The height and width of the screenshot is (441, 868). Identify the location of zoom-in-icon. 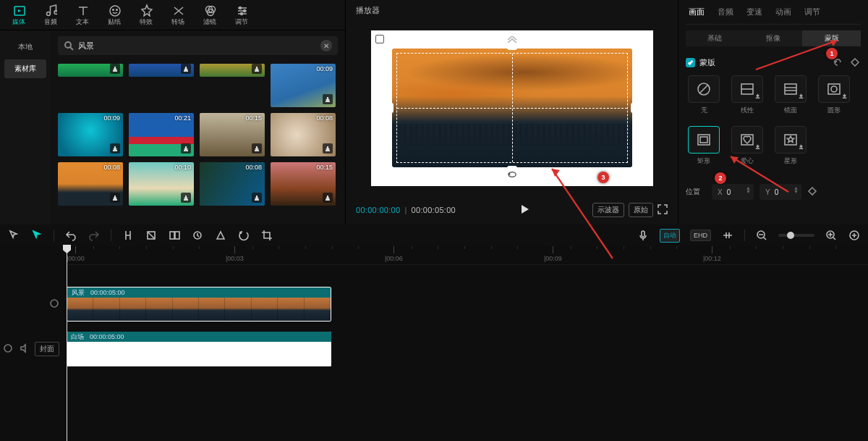
(831, 235).